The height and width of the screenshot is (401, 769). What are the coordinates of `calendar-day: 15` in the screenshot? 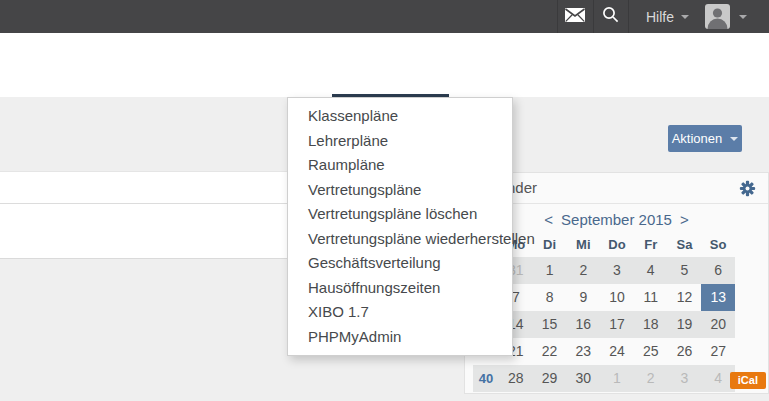 It's located at (550, 324).